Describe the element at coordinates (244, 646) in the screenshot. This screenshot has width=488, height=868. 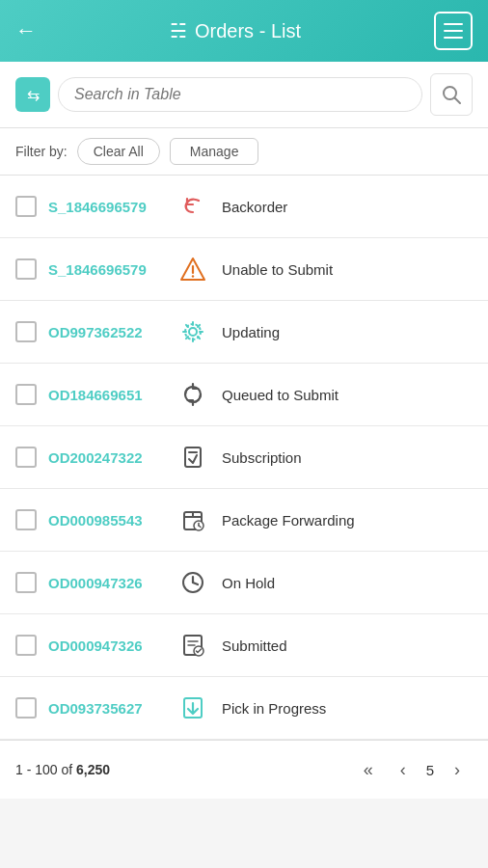
I see `table-row: OD000947326 Submitted` at that location.